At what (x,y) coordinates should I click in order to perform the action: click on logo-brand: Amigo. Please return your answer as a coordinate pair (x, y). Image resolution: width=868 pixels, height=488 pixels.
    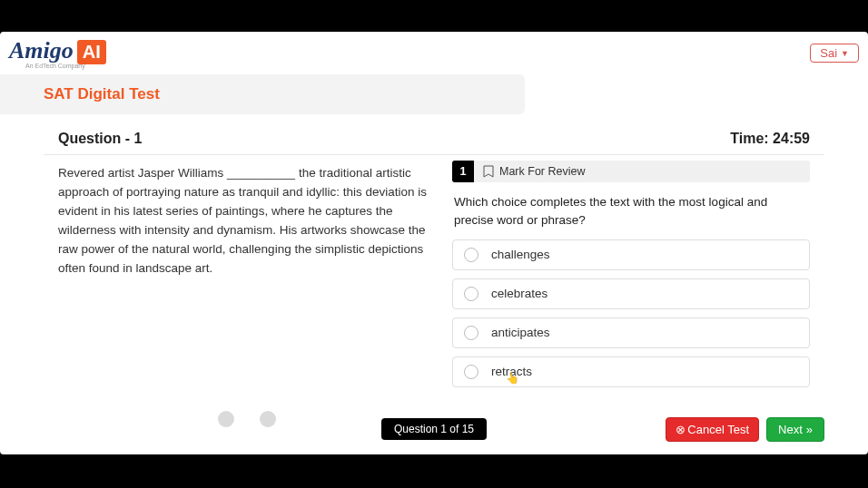
    Looking at the image, I should click on (42, 51).